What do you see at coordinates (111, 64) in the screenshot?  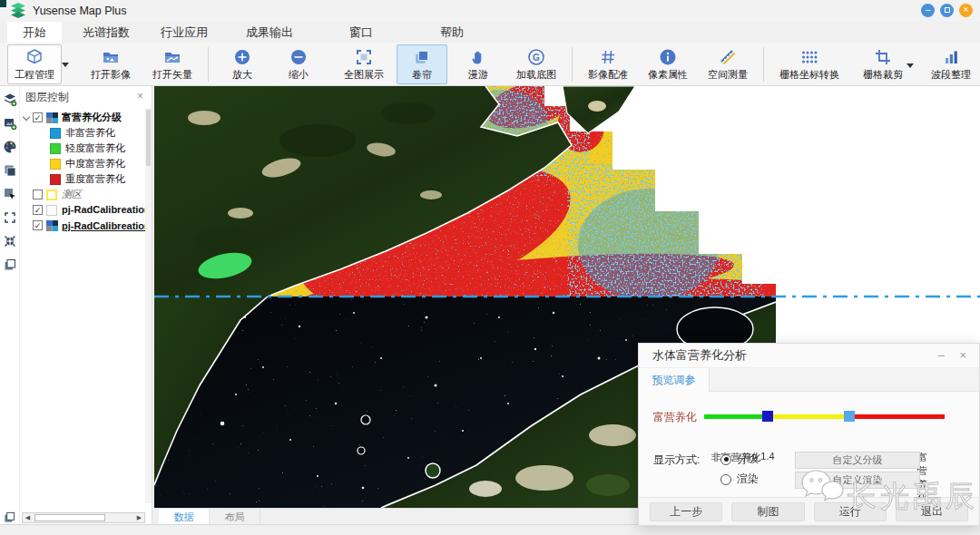 I see `open-image-button: 打开影像` at bounding box center [111, 64].